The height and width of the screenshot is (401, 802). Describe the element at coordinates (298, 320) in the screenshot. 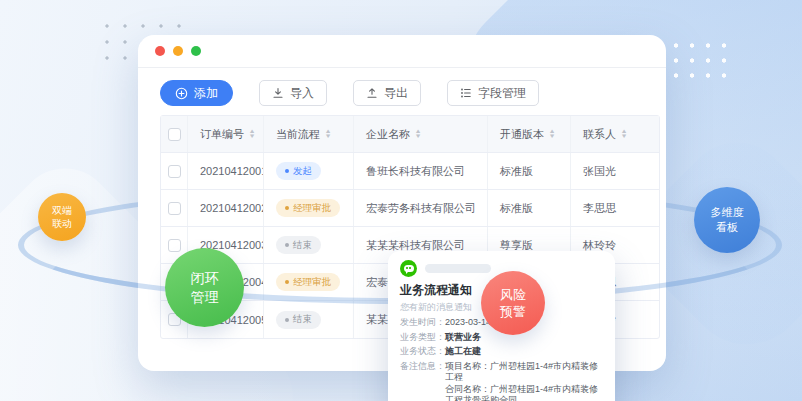

I see `status-badge: 结束` at that location.